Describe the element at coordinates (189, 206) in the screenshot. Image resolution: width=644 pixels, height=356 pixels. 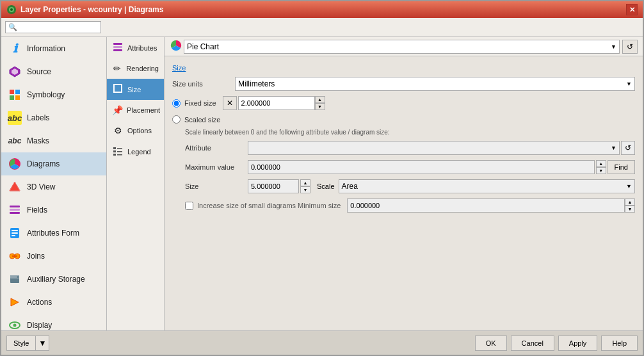
I see `increase-size-checkbox` at that location.